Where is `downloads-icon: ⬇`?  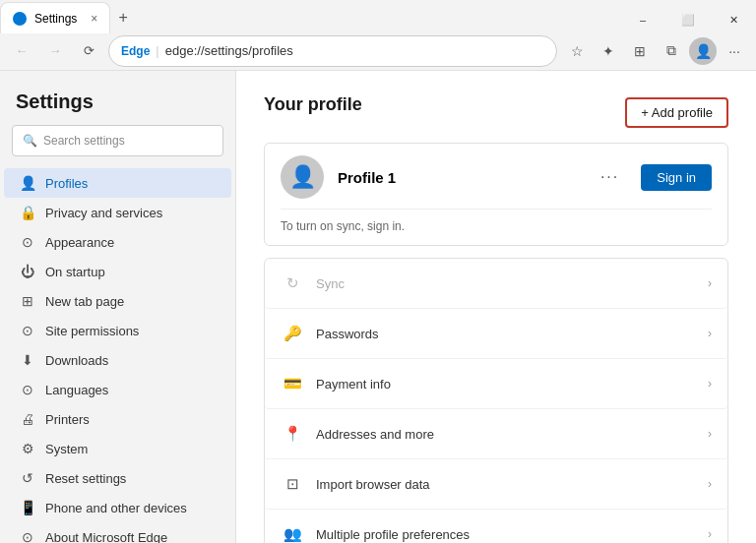
downloads-icon: ⬇ is located at coordinates (28, 360).